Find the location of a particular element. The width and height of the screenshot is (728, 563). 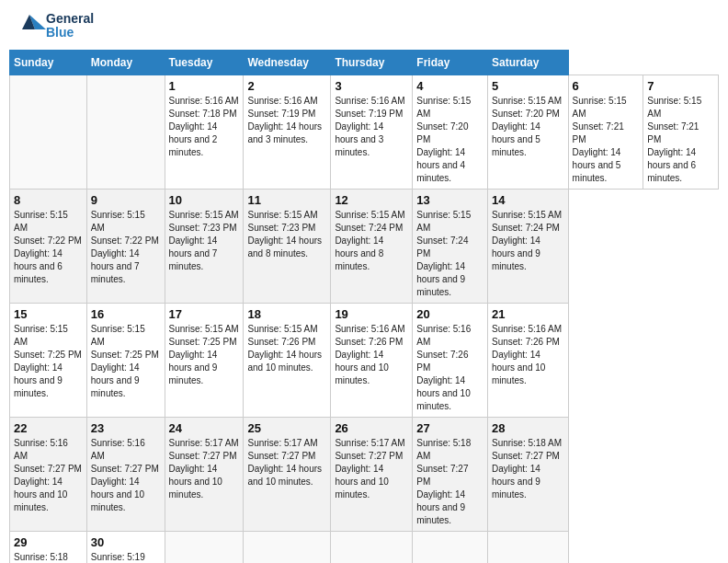

day-number: 21 is located at coordinates (528, 315).